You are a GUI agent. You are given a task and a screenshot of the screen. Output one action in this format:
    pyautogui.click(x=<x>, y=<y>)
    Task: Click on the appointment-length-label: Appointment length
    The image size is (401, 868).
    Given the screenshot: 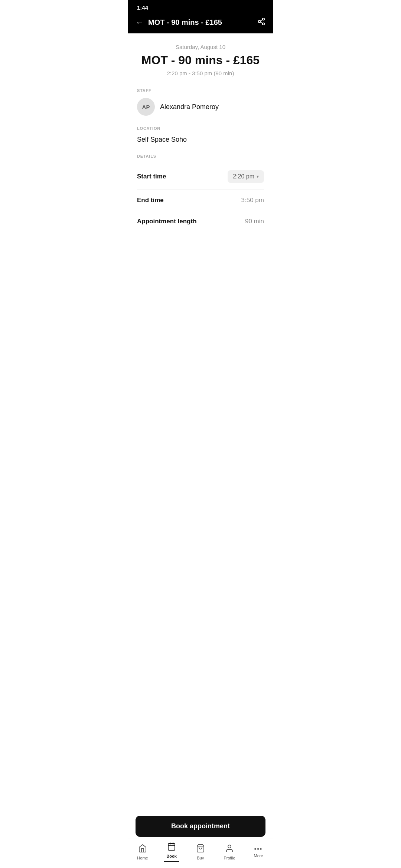 What is the action you would take?
    pyautogui.click(x=167, y=221)
    